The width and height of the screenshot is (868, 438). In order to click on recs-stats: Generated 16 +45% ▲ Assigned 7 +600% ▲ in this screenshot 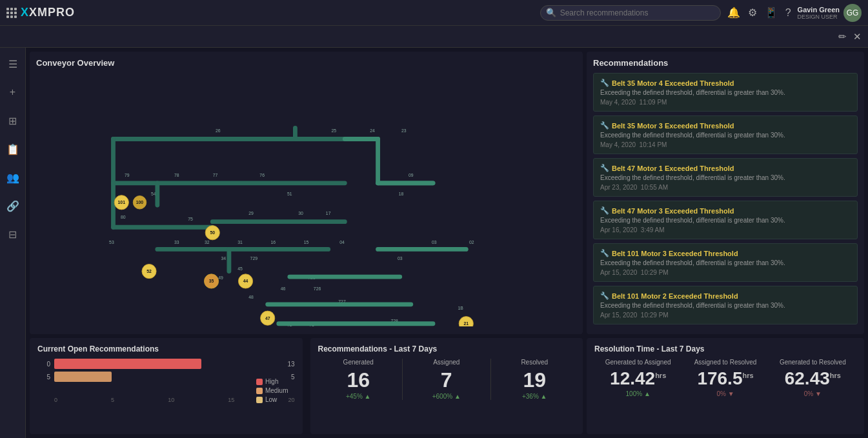, I will do `click(447, 379)`.